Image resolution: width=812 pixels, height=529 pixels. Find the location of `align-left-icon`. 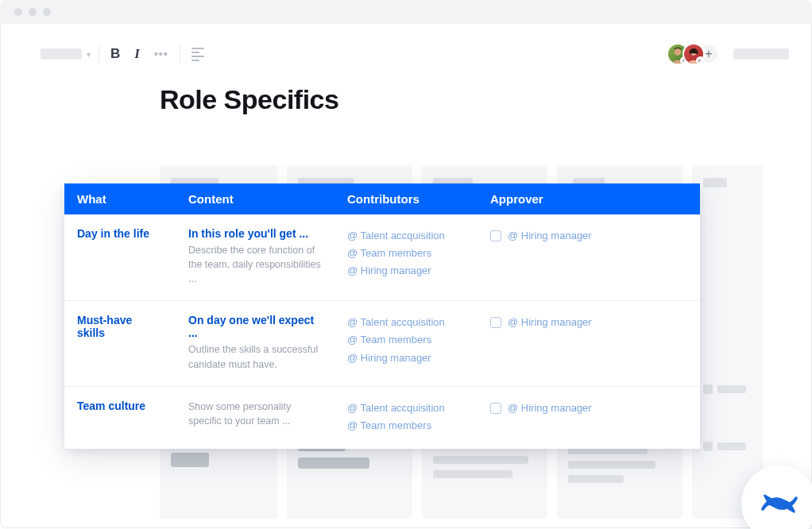

align-left-icon is located at coordinates (198, 54).